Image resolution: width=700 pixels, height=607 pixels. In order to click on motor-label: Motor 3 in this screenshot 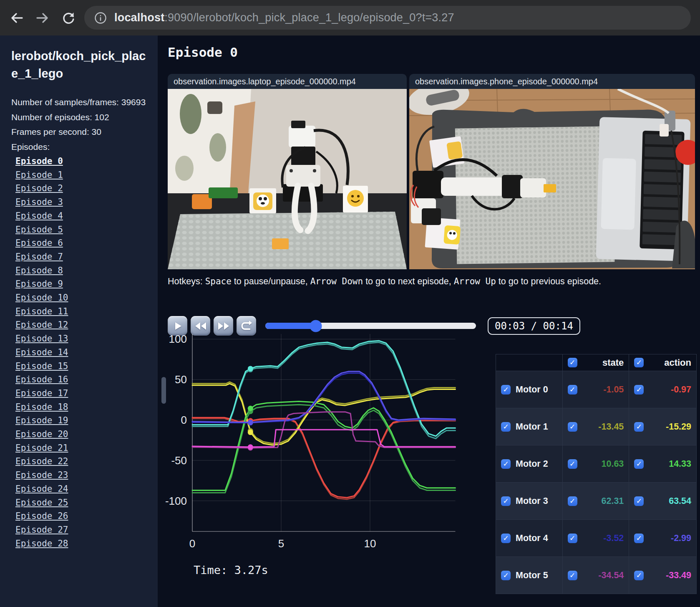, I will do `click(532, 501)`.